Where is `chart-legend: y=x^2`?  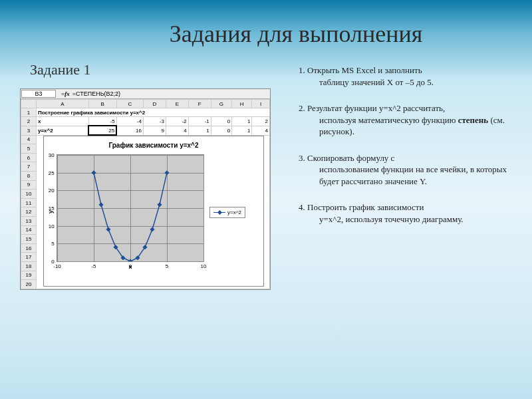
chart-legend: y=x^2 is located at coordinates (227, 213).